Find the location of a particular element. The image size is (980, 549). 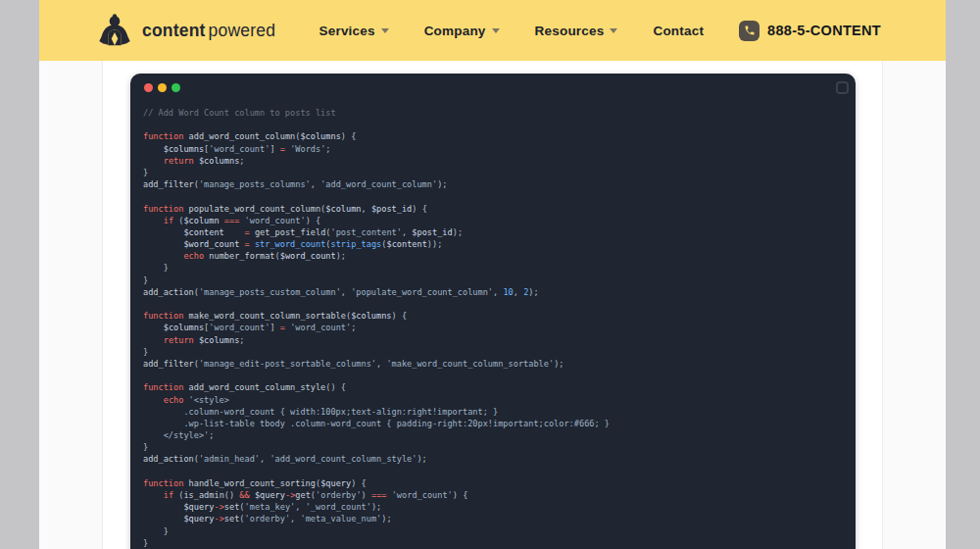

code-line: $word_count = str_word_count(strip_tags(… is located at coordinates (493, 244).